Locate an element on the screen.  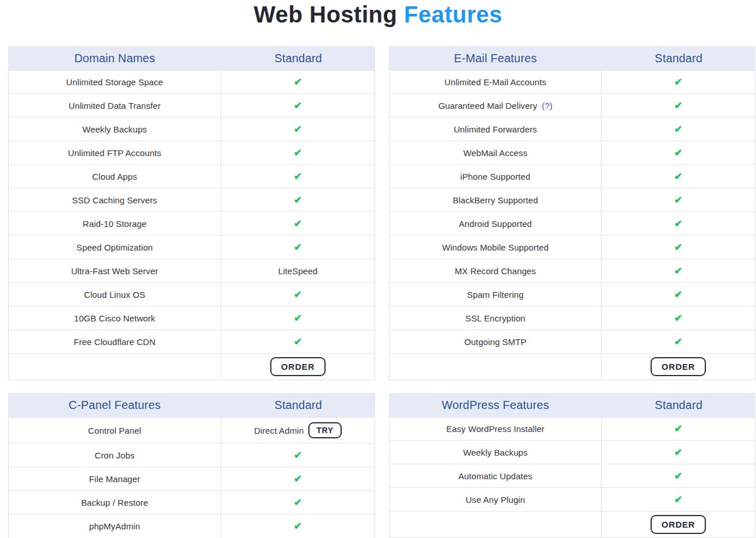
feature-label: MX Record Changes is located at coordinates (496, 271).